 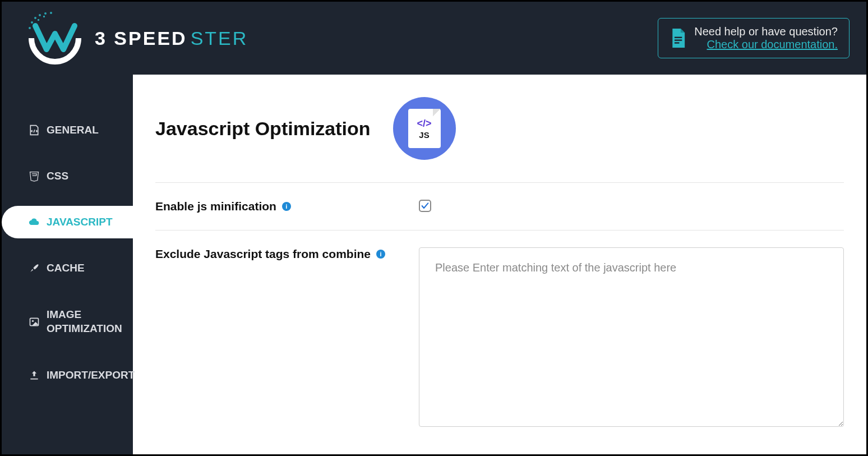 I want to click on sidebar-item-label: CSS, so click(x=57, y=176).